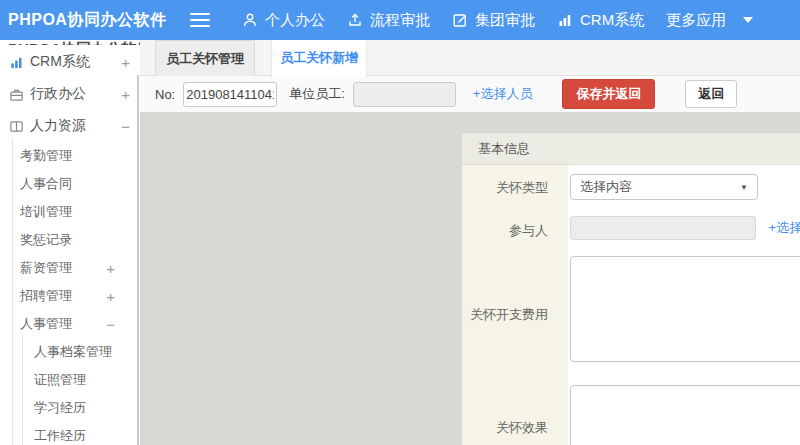 This screenshot has width=800, height=445. What do you see at coordinates (230, 94) in the screenshot?
I see `no-input` at bounding box center [230, 94].